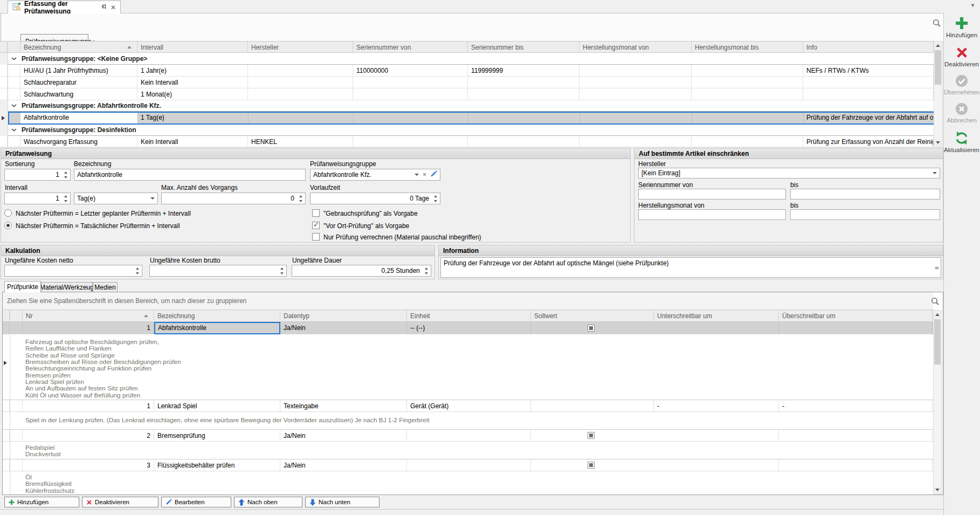  I want to click on column-header-unterschreitbar: Unterschreitbar um, so click(716, 316).